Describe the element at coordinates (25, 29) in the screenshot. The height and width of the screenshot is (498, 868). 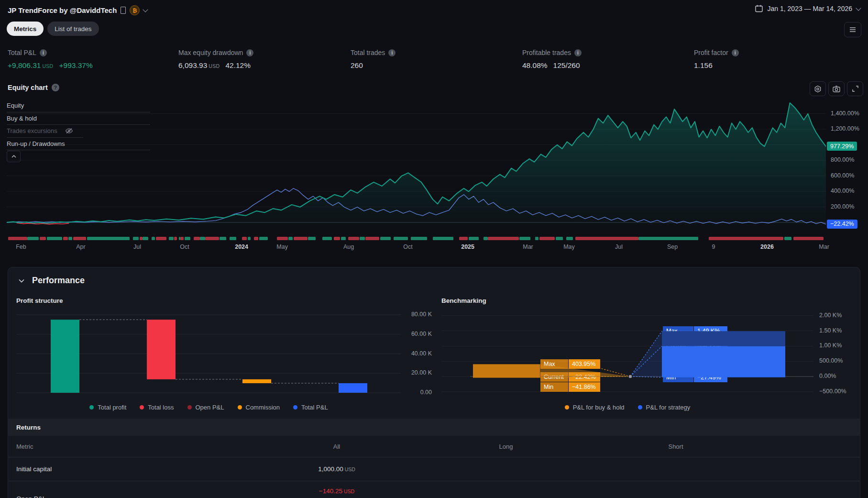
I see `tab-metrics: Metrics` at that location.